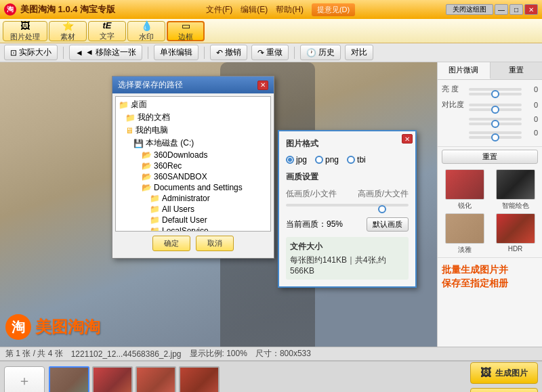 This screenshot has height=392, width=542. What do you see at coordinates (193, 144) in the screenshot?
I see `tree-item-cdrive: 💾 本地磁盘 (C:)` at bounding box center [193, 144].